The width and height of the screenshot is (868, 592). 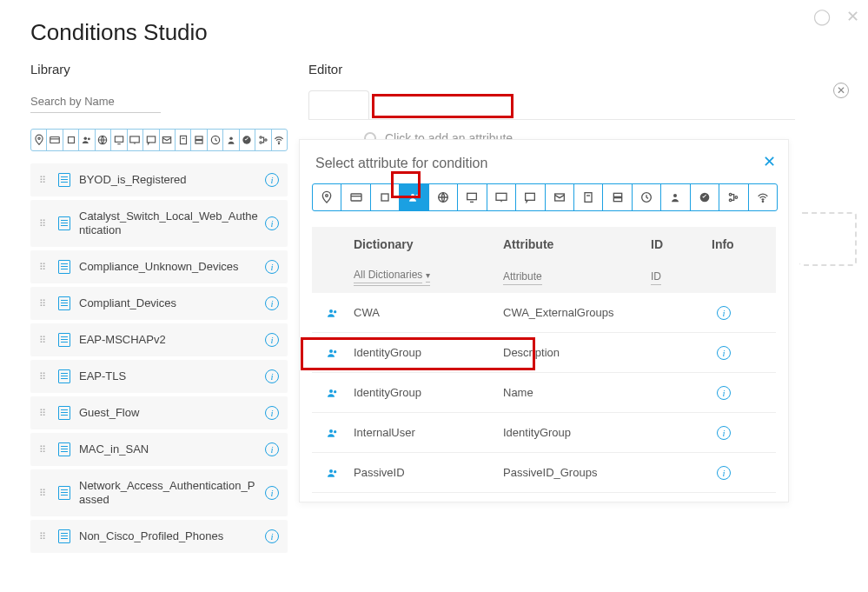 What do you see at coordinates (159, 303) in the screenshot?
I see `library-item: ⠿ Compliant_Devices i` at bounding box center [159, 303].